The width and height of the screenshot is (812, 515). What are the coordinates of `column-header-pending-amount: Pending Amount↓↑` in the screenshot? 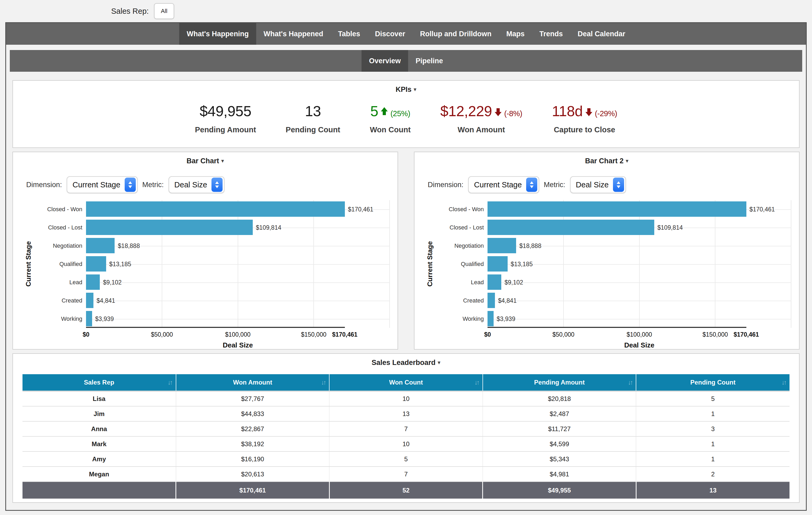 It's located at (560, 383).